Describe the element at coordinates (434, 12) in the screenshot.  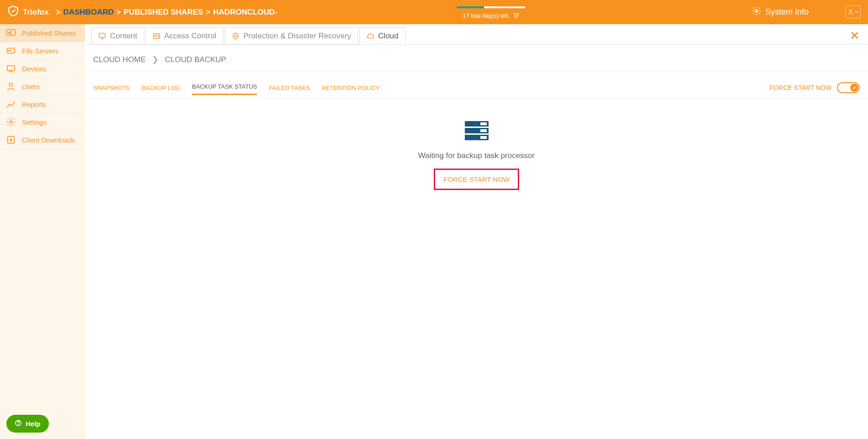
I see `top-bar: Triofox > DASHBOARD > PUBLISHED SHARES >…` at that location.